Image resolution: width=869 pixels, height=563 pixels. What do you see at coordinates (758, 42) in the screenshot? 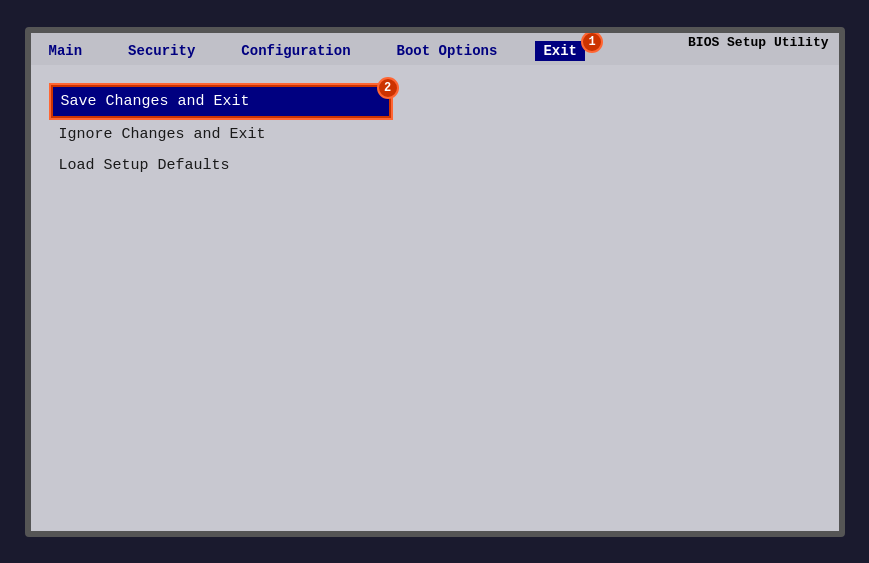
I see `app-title: BIOS Setup Utility` at bounding box center [758, 42].